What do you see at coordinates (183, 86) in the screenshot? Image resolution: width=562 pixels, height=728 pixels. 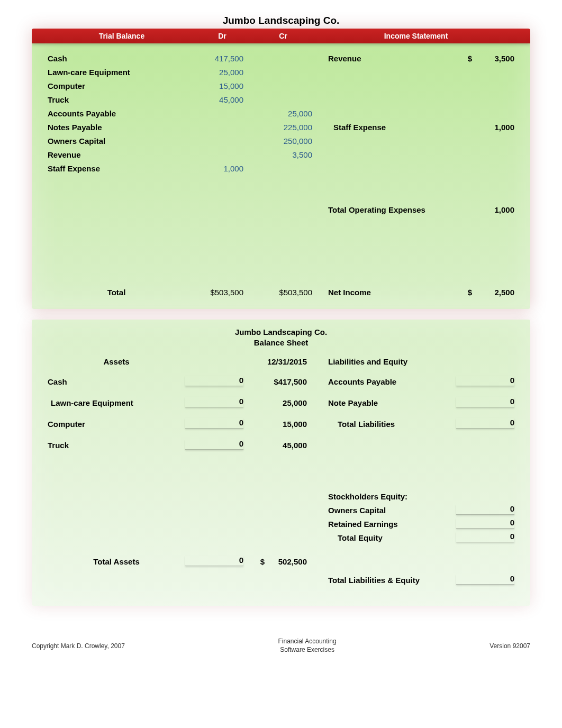 I see `tb-row: Computer15,000` at bounding box center [183, 86].